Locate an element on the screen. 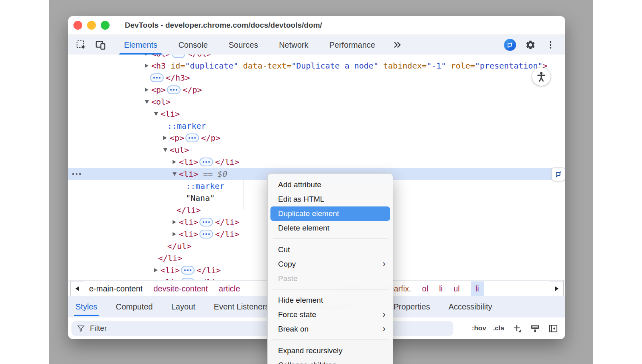  menu-item-label: Add attribute is located at coordinates (300, 185).